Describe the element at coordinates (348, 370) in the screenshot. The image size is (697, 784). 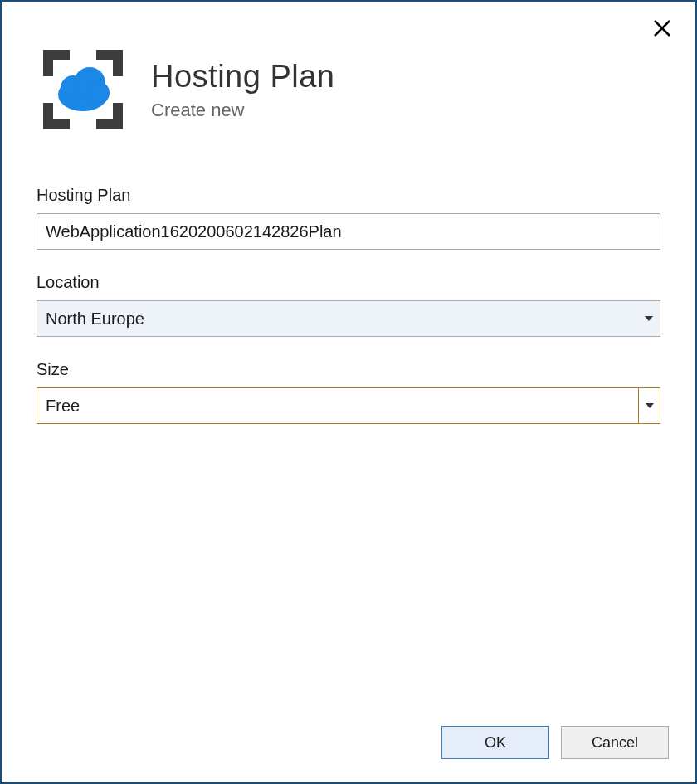
I see `size-label: Size` at that location.